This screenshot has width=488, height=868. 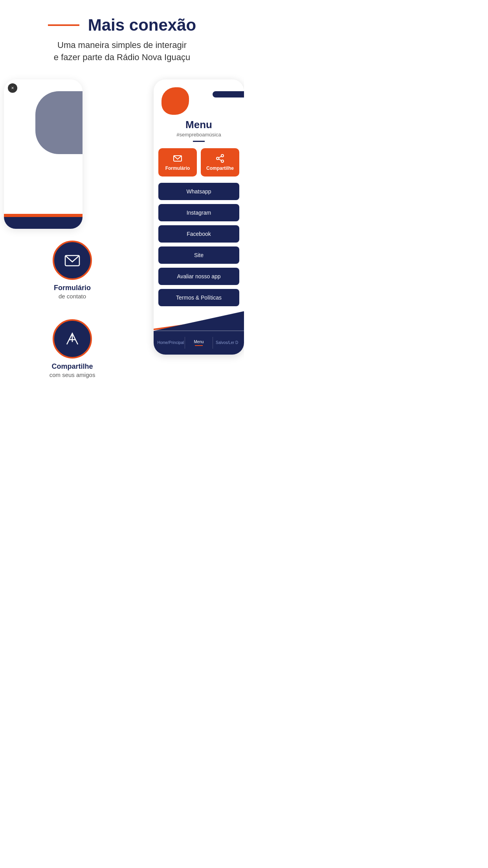 What do you see at coordinates (199, 217) in the screenshot?
I see `right-phone-mockup: Menu #sempreboamúsica Formulário` at bounding box center [199, 217].